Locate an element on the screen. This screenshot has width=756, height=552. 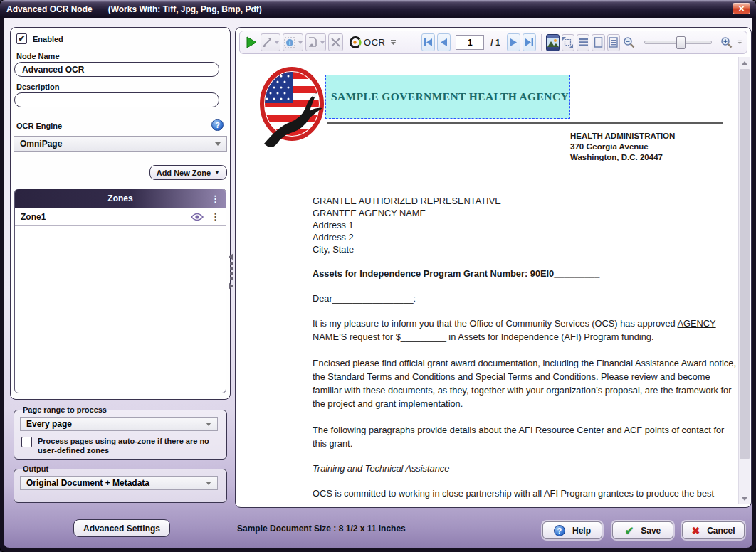
save-check-icon: ✔ is located at coordinates (629, 531).